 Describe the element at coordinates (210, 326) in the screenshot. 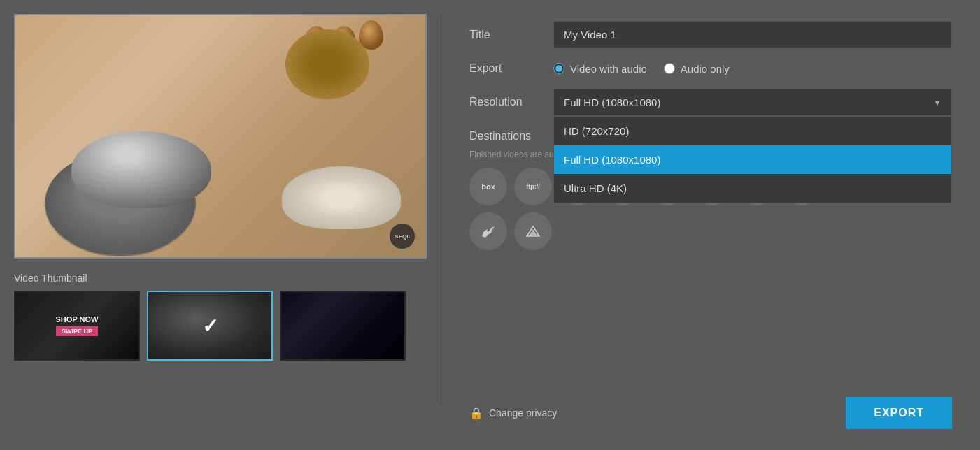

I see `selected-checkmark: ✓` at that location.